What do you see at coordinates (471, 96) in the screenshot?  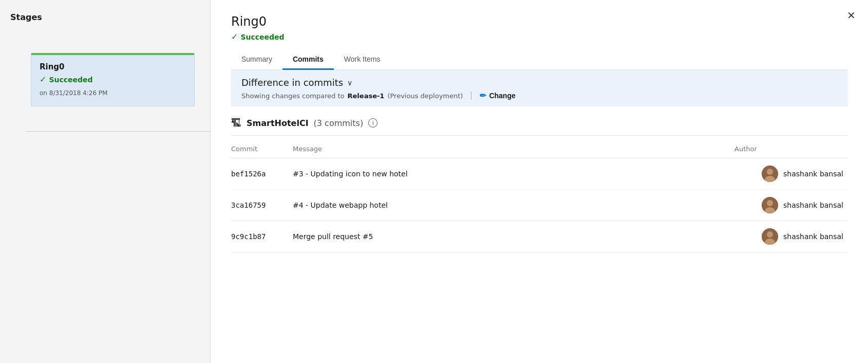 I see `vertical-divider` at bounding box center [471, 96].